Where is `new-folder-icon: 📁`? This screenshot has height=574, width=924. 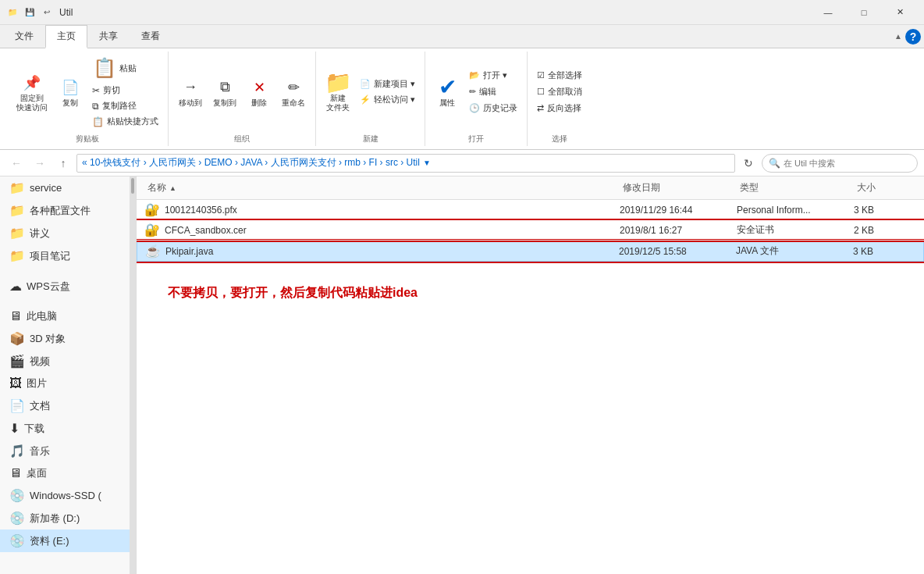 new-folder-icon: 📁 is located at coordinates (338, 83).